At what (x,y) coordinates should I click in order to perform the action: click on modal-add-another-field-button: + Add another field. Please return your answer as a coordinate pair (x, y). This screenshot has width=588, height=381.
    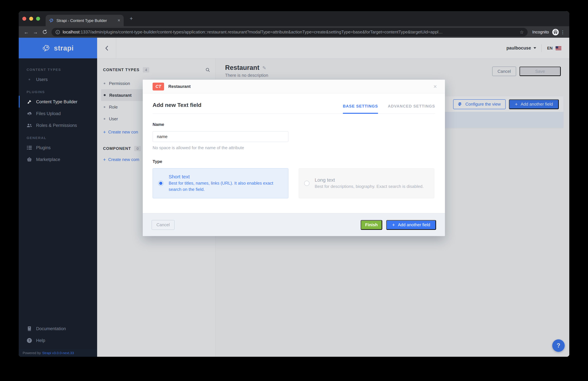
    Looking at the image, I should click on (411, 225).